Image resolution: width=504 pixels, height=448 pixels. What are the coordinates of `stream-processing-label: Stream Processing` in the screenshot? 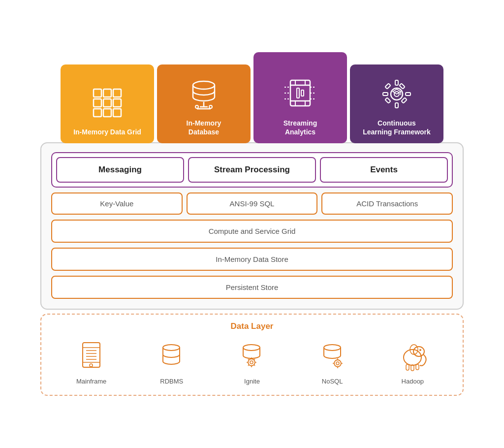 It's located at (252, 169).